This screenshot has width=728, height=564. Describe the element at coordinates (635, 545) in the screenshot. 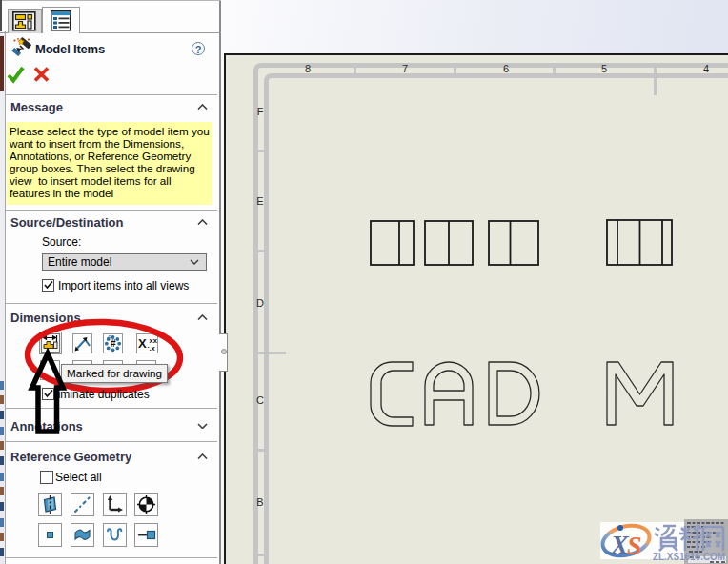

I see `svg-text: S` at that location.